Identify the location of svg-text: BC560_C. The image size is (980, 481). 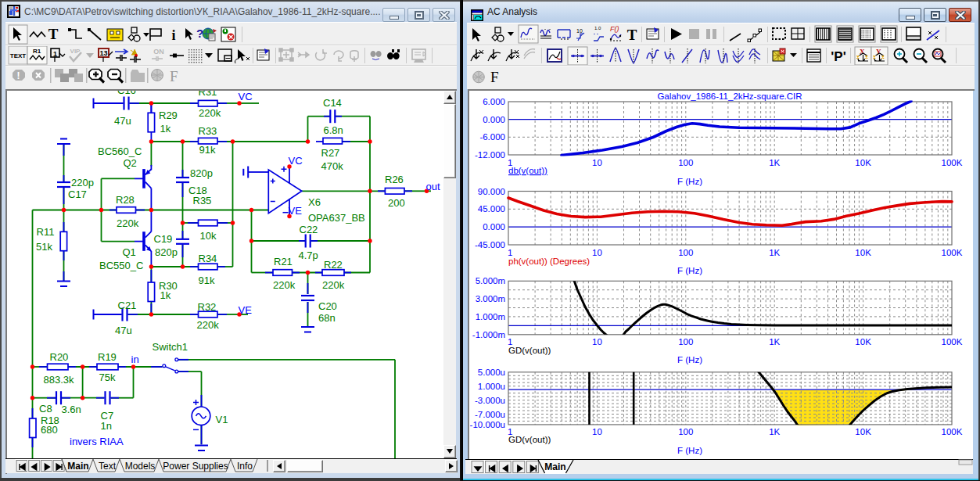
(120, 152).